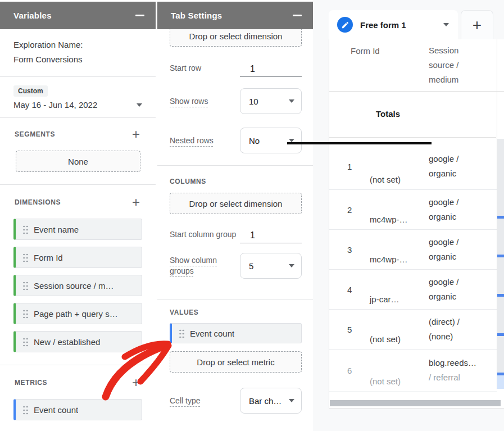 This screenshot has height=431, width=504. What do you see at coordinates (383, 25) in the screenshot?
I see `tab-title: Free form 1` at bounding box center [383, 25].